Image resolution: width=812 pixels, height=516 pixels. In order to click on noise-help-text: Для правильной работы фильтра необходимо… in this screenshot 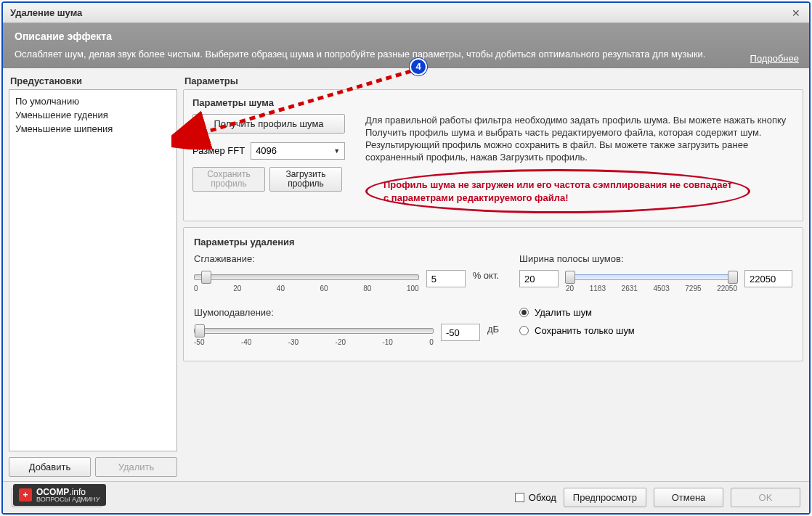, I will do `click(580, 139)`.